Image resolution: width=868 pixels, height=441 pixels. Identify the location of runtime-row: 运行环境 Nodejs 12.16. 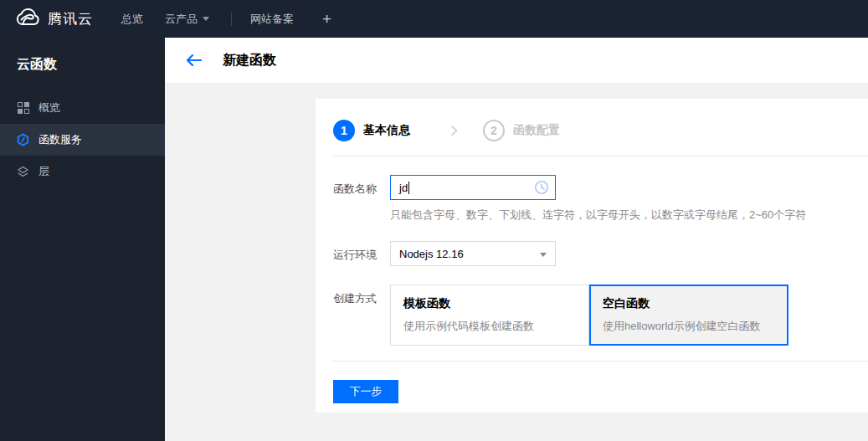
(601, 254).